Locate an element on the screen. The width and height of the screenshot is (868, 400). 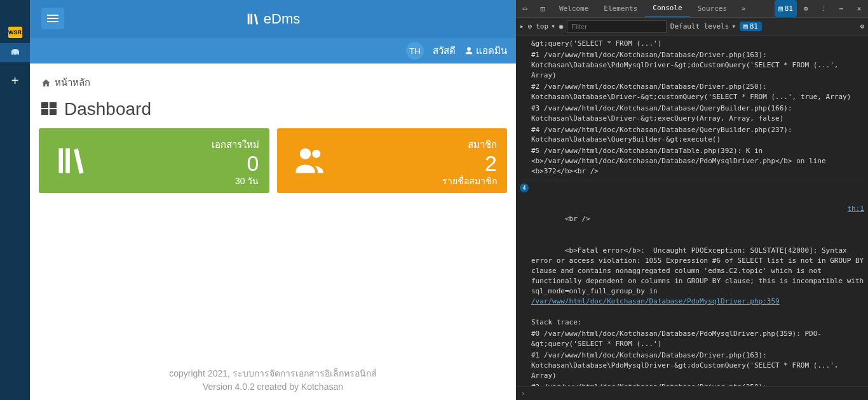
sidebar-toggle-icon: ▸ is located at coordinates (522, 27).